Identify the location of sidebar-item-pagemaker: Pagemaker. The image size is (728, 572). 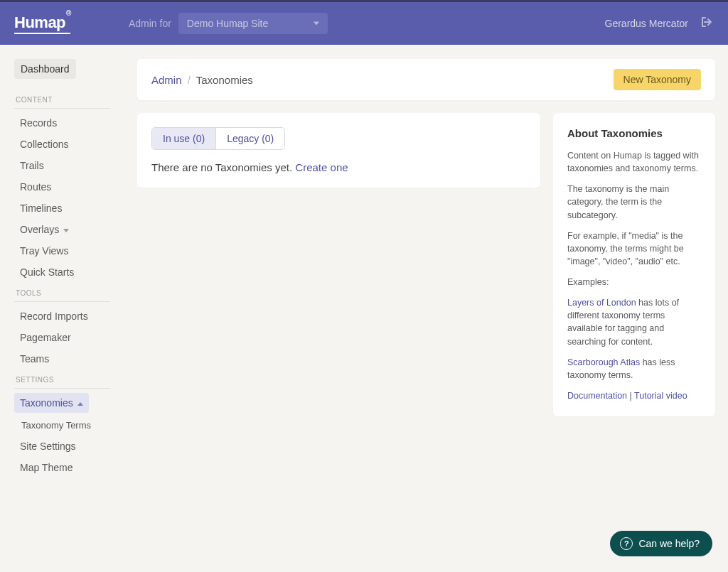
(70, 338).